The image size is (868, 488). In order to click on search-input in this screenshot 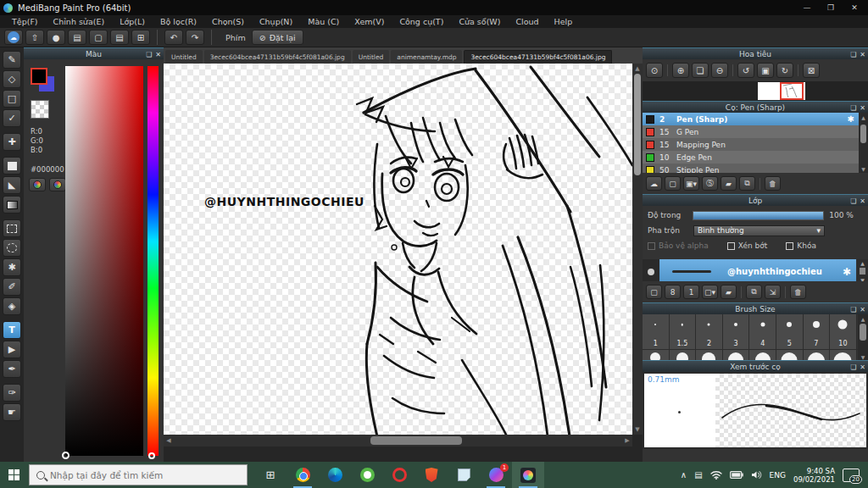, I will do `click(139, 475)`.